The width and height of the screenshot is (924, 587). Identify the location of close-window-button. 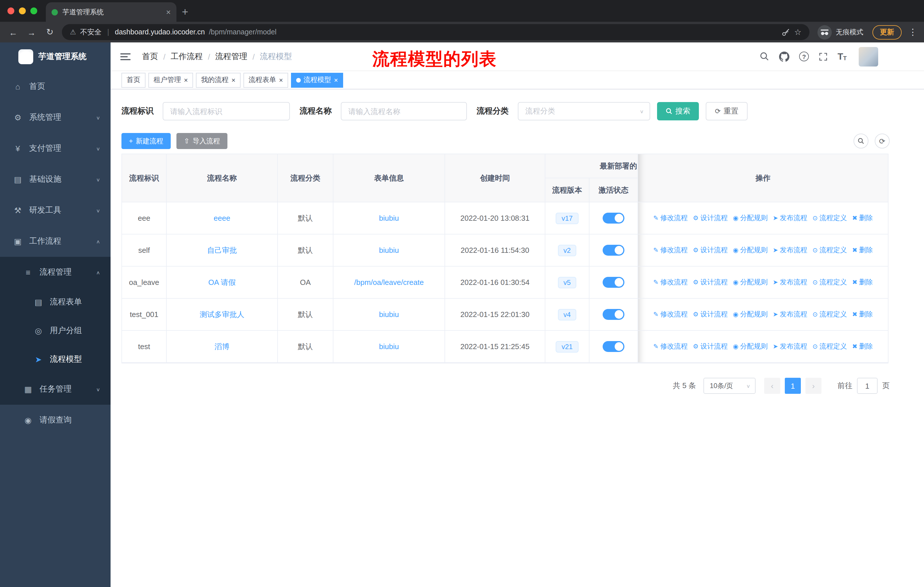
(11, 11).